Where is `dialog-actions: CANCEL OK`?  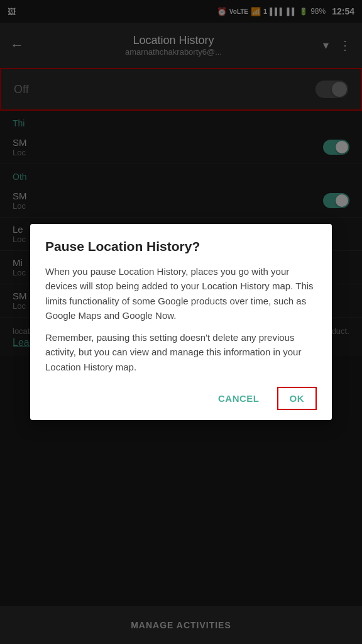
dialog-actions: CANCEL OK is located at coordinates (181, 399).